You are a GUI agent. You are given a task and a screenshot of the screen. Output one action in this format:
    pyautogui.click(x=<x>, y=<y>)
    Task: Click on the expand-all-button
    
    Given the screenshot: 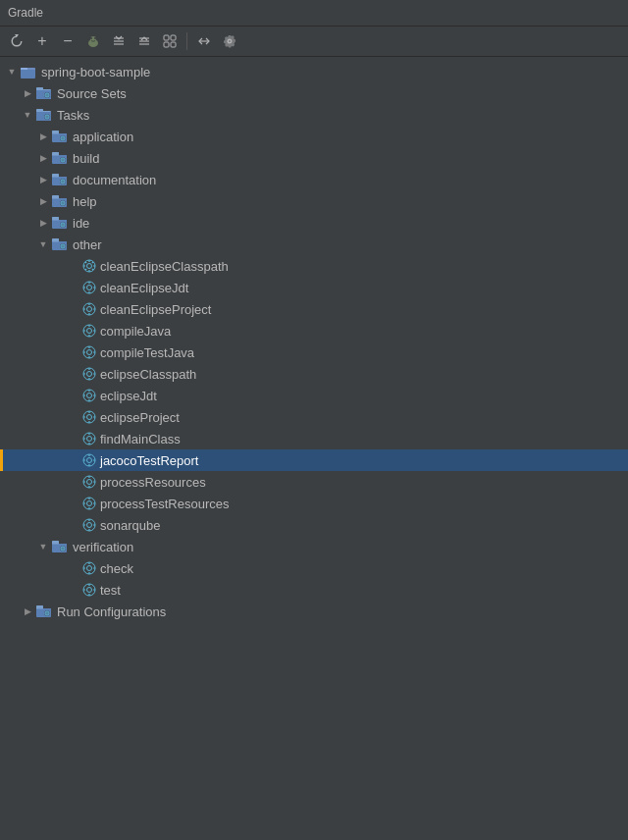 What is the action you would take?
    pyautogui.click(x=119, y=41)
    